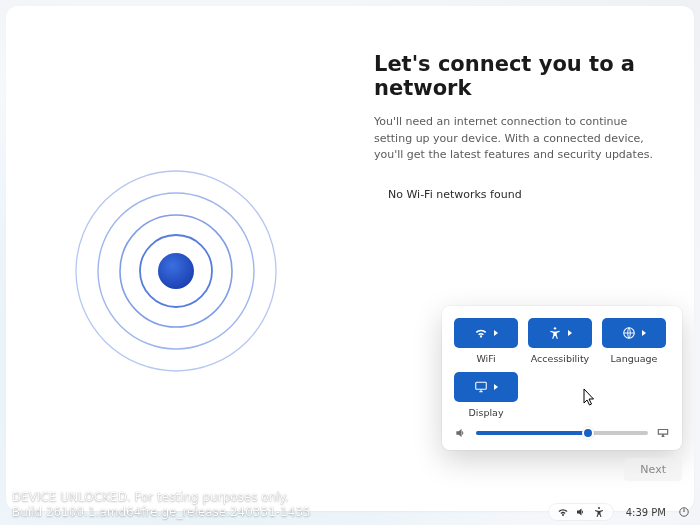  What do you see at coordinates (560, 358) in the screenshot?
I see `qs-label: Accessibility` at bounding box center [560, 358].